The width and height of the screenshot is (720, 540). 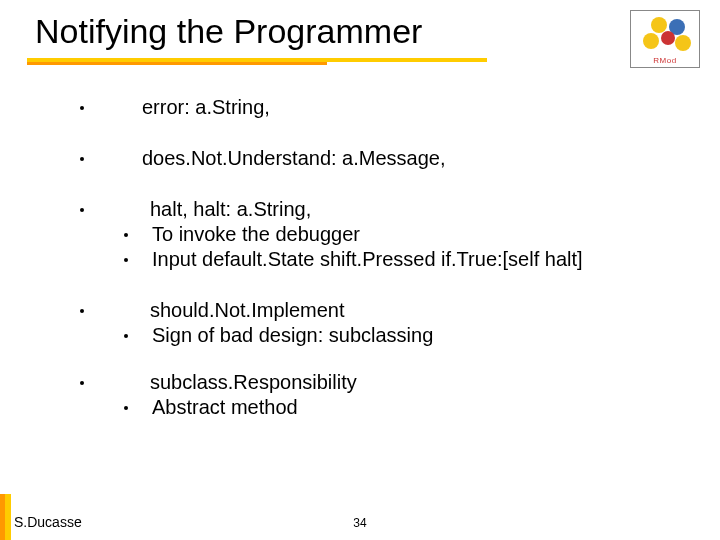 I want to click on bullet-5-sub-1-text: Abstract method, so click(x=225, y=408).